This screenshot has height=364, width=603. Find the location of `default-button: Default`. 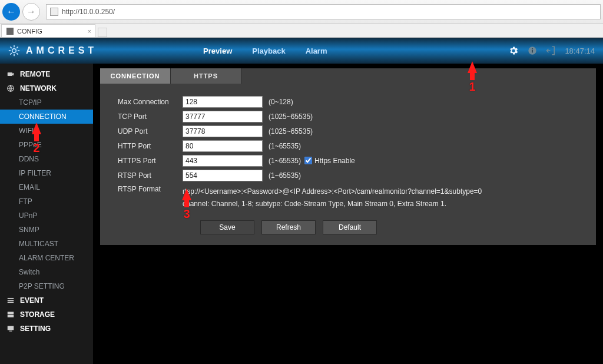

default-button: Default is located at coordinates (350, 227).